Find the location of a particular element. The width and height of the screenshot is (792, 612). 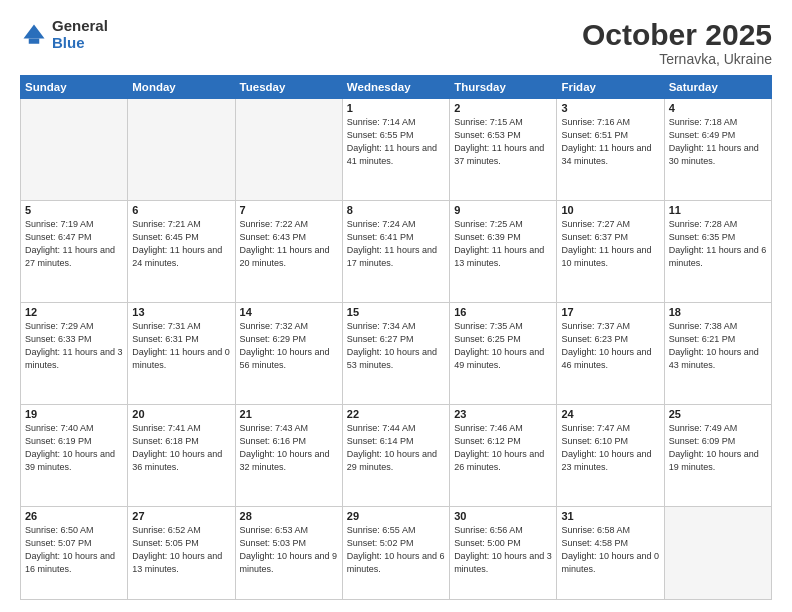

calendar-cell: 9Sunrise: 7:25 AMSunset: 6:39 PMDaylight… is located at coordinates (504, 252).